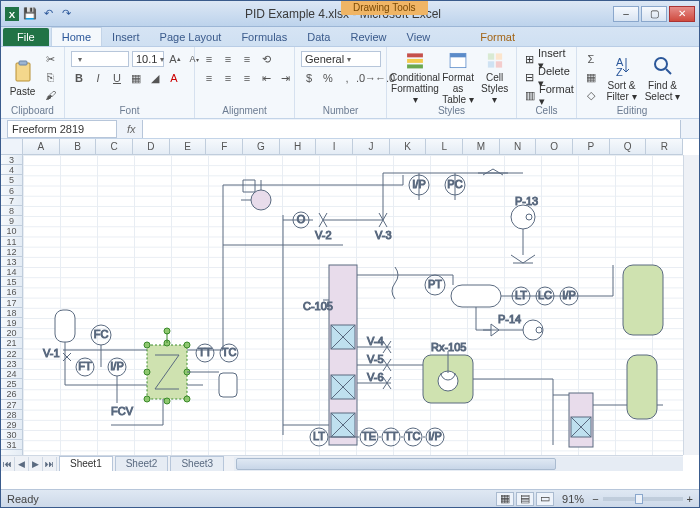 Image resolution: width=700 pixels, height=508 pixels. Describe the element at coordinates (458, 78) in the screenshot. I see `format-as-table-button: Format as Table ▾` at that location.